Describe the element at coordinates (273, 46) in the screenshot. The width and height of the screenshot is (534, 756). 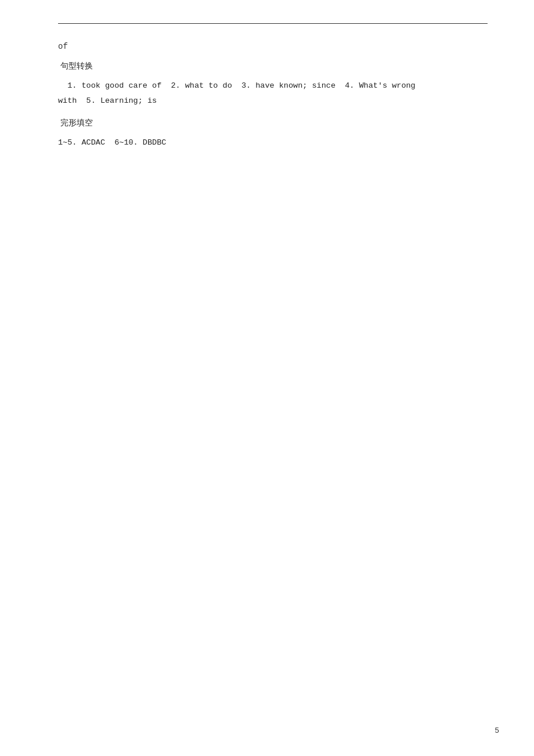
I see `of-label: of` at that location.